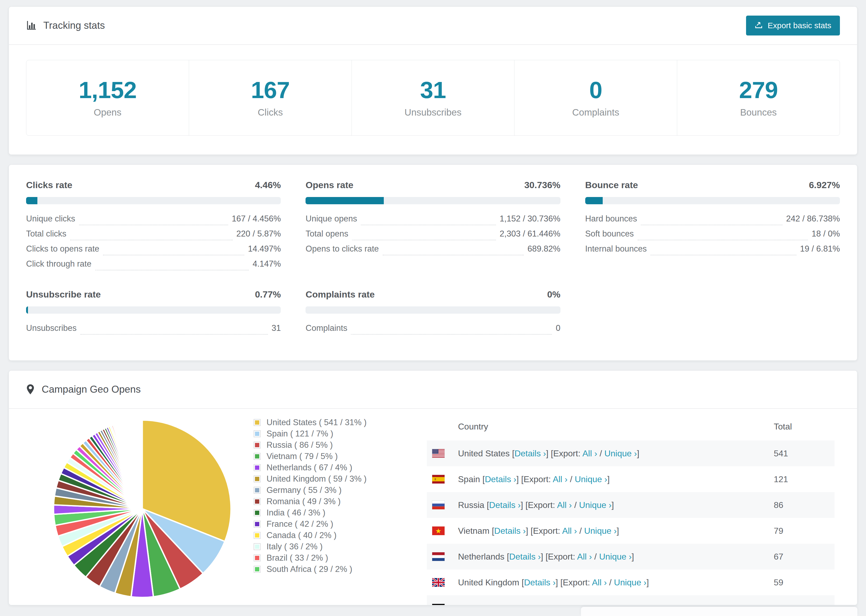 Image resolution: width=866 pixels, height=616 pixels. Describe the element at coordinates (433, 331) in the screenshot. I see `rate-rows: Complaints 0` at that location.